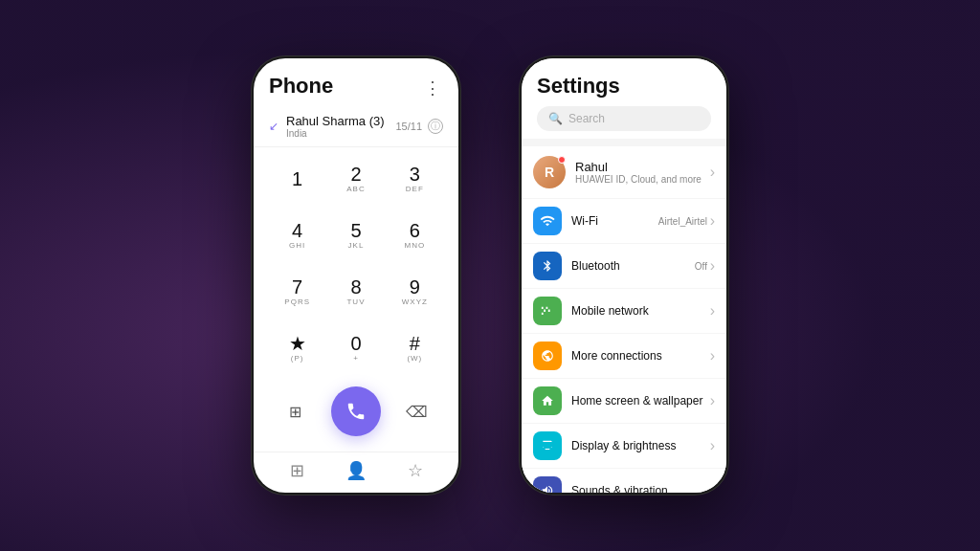  Describe the element at coordinates (547, 446) in the screenshot. I see `display-icon` at that location.